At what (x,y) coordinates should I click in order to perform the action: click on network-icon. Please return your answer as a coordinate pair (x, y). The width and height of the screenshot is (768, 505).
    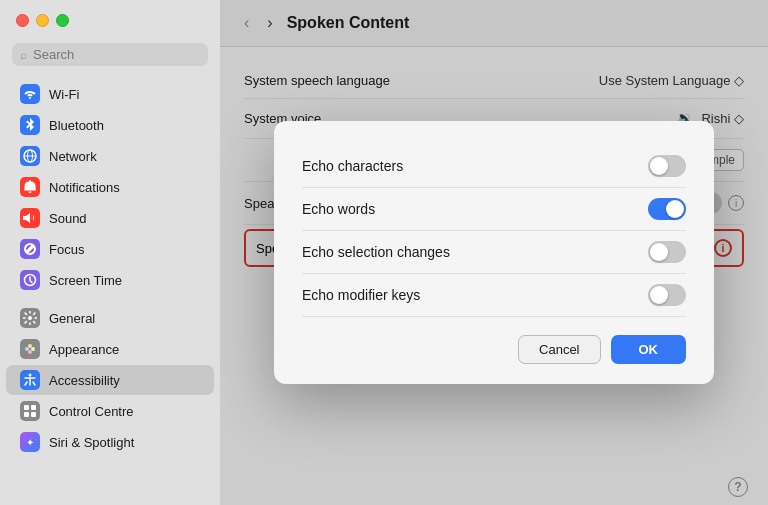
    Looking at the image, I should click on (30, 156).